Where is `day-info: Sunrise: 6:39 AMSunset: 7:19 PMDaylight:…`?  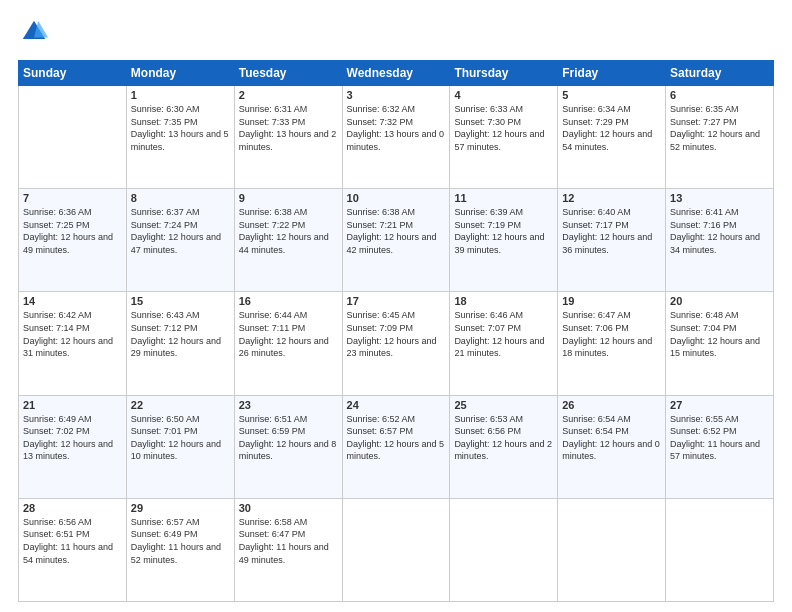 day-info: Sunrise: 6:39 AMSunset: 7:19 PMDaylight:… is located at coordinates (504, 231).